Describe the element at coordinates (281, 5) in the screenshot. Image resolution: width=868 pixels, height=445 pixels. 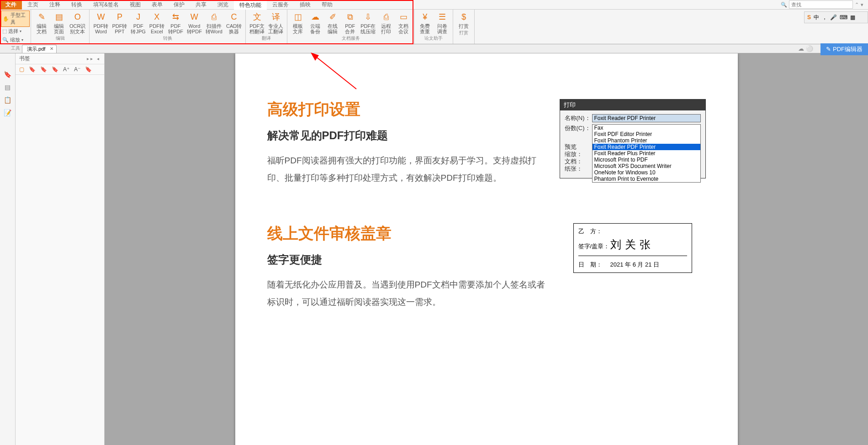
I see `menu-cloud: 云服务` at that location.